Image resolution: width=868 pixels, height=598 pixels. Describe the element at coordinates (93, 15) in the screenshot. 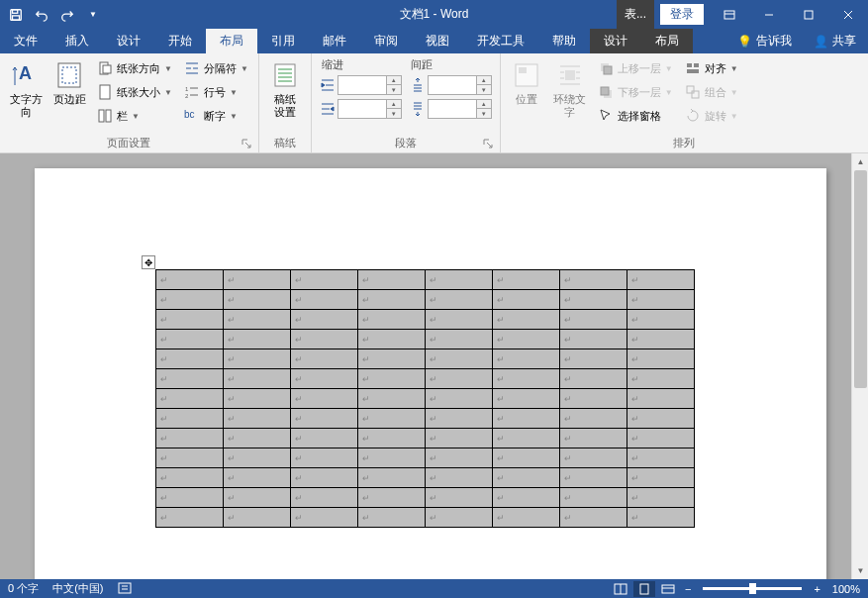

I see `qat-customize: ▼` at that location.